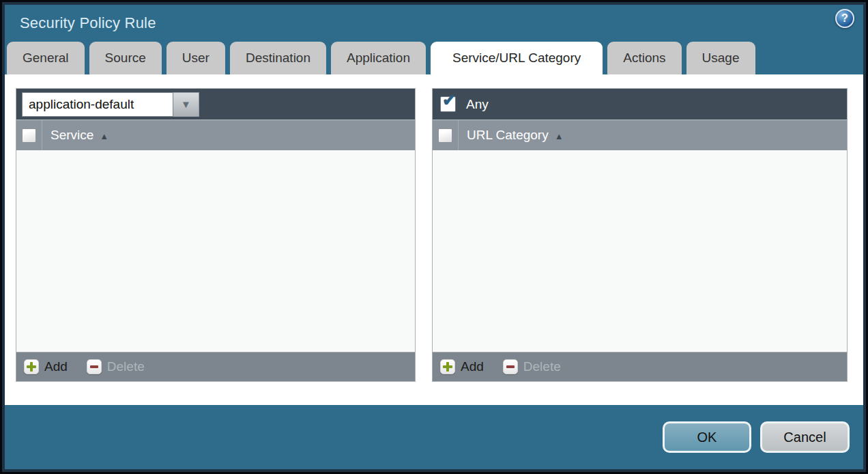  Describe the element at coordinates (478, 104) in the screenshot. I see `any-label: Any` at that location.